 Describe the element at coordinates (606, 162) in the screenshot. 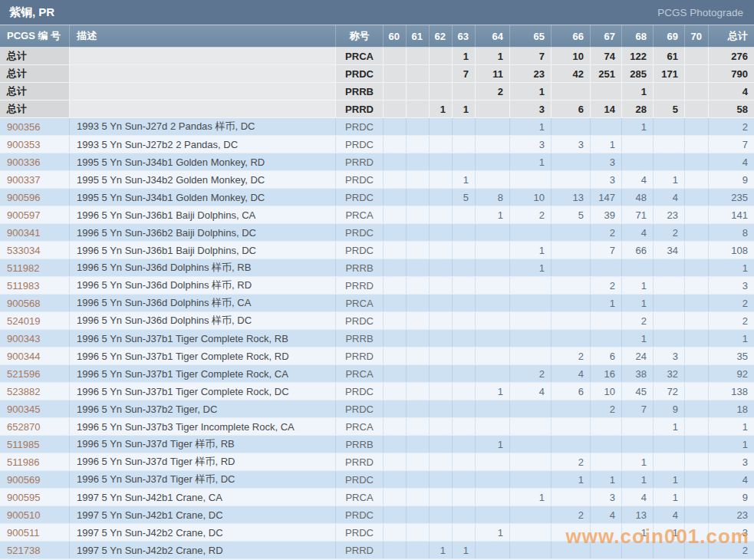

I see `grade-count-cell-67: 3` at that location.